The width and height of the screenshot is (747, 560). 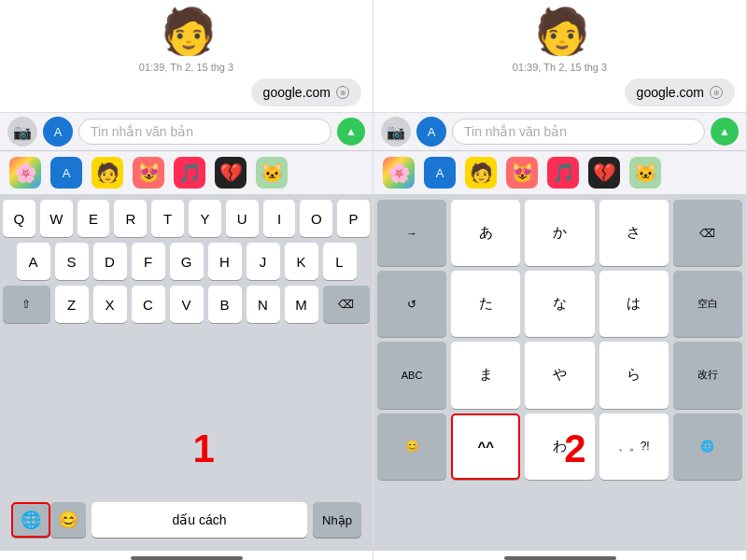 I want to click on key-j: J, so click(x=263, y=261).